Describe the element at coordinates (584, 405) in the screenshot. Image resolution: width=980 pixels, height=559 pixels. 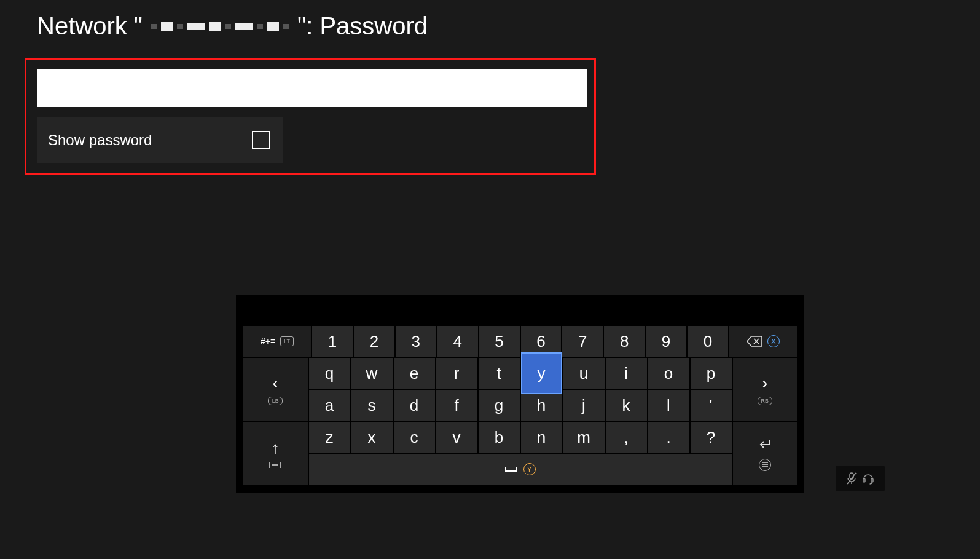
I see `key-j: j` at that location.